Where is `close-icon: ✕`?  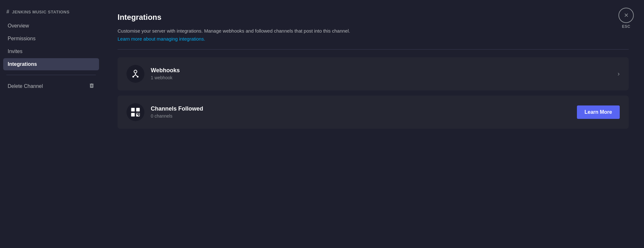 close-icon: ✕ is located at coordinates (626, 15).